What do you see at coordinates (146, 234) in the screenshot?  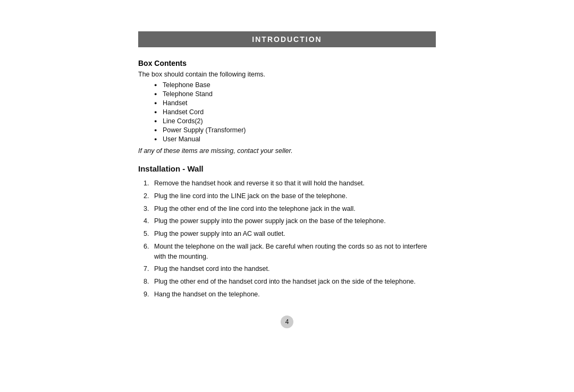 I see `step-number: 5.` at bounding box center [146, 234].